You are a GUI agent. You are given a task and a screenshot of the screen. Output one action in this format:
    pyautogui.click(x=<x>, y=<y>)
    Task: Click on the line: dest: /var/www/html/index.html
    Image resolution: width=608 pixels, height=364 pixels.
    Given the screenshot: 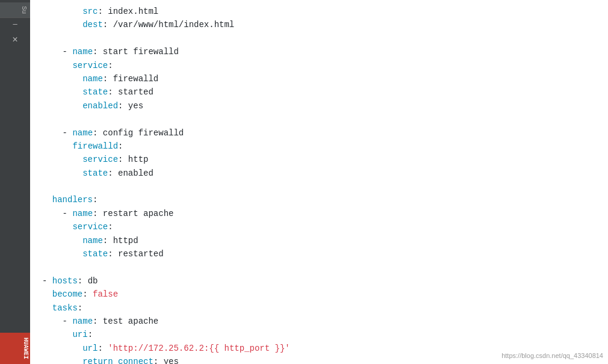 What is the action you would take?
    pyautogui.click(x=319, y=25)
    